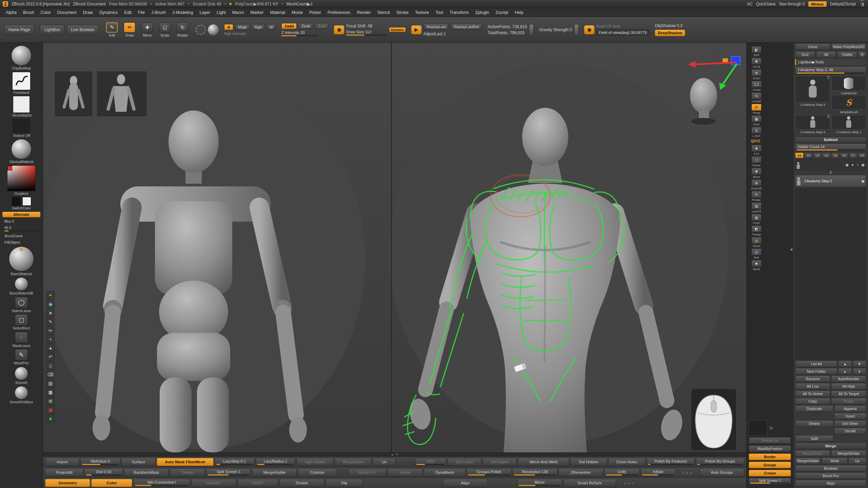 The image size is (868, 488). I want to click on lightbox-button: LightBox, so click(52, 30).